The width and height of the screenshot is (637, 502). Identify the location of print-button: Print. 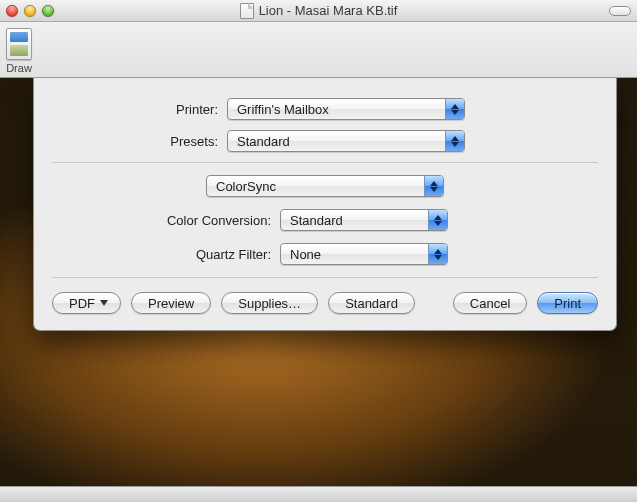
(568, 303).